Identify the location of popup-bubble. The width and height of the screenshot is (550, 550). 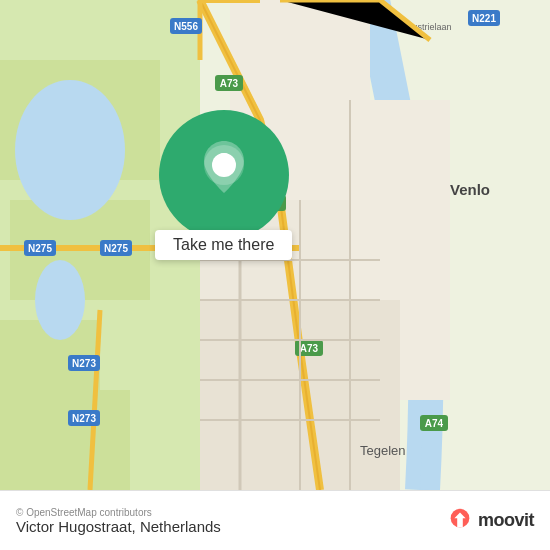
(224, 175).